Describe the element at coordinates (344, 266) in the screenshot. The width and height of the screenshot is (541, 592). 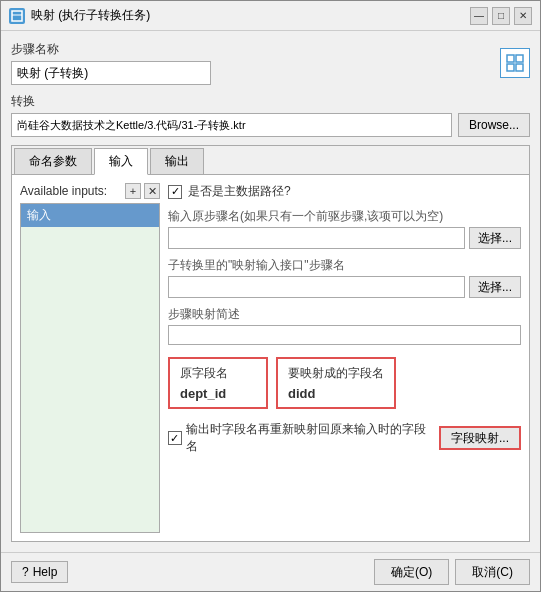
I see `mapping-input-label: 子转换里的"映射输入接口"步骤名` at that location.